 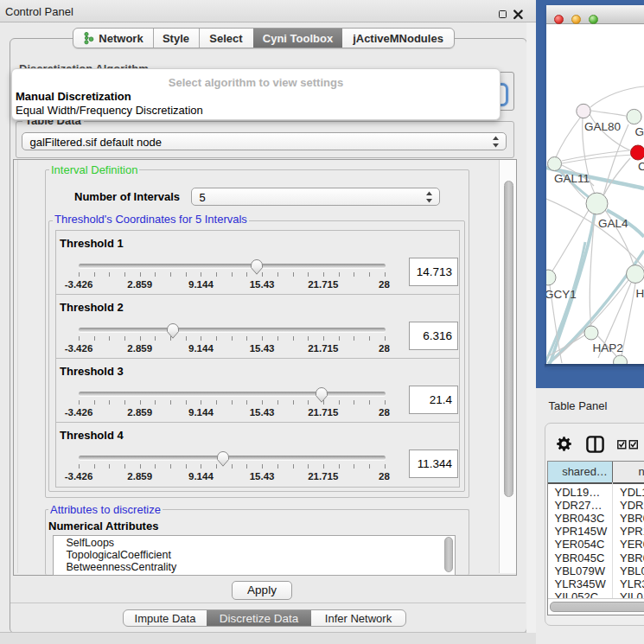 I want to click on svg-text: GA, so click(x=640, y=131).